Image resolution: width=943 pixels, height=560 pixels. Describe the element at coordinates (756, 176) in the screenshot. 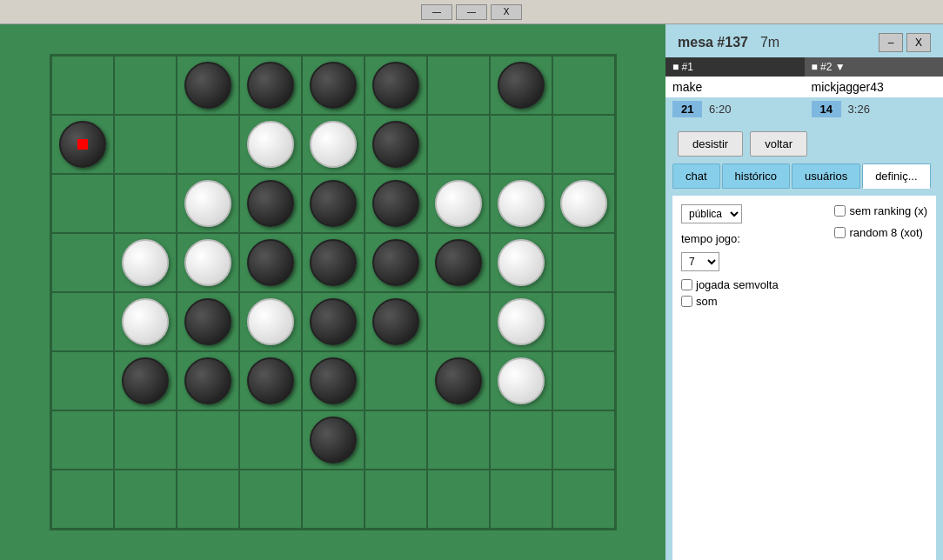

I see `tab-histrico: histórico` at that location.